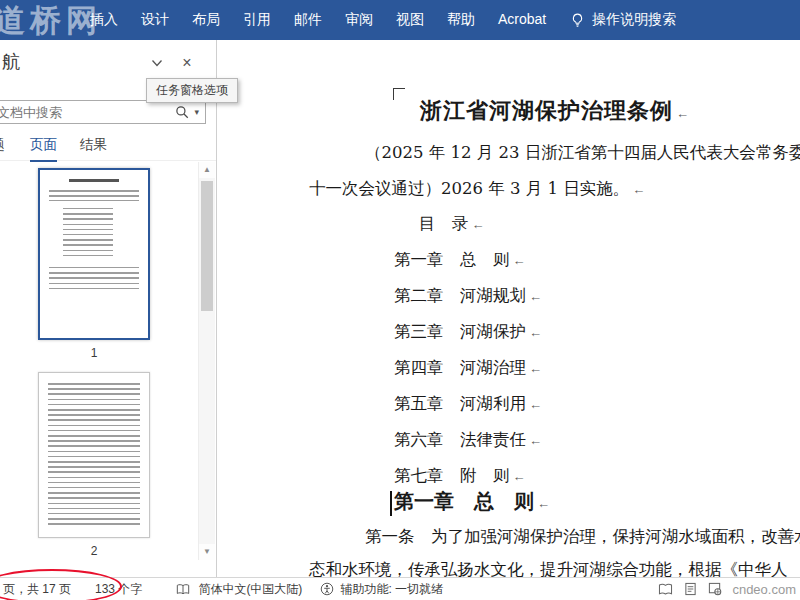 This screenshot has height=600, width=800. Describe the element at coordinates (472, 502) in the screenshot. I see `section-heading: 第一章 总 则←` at that location.